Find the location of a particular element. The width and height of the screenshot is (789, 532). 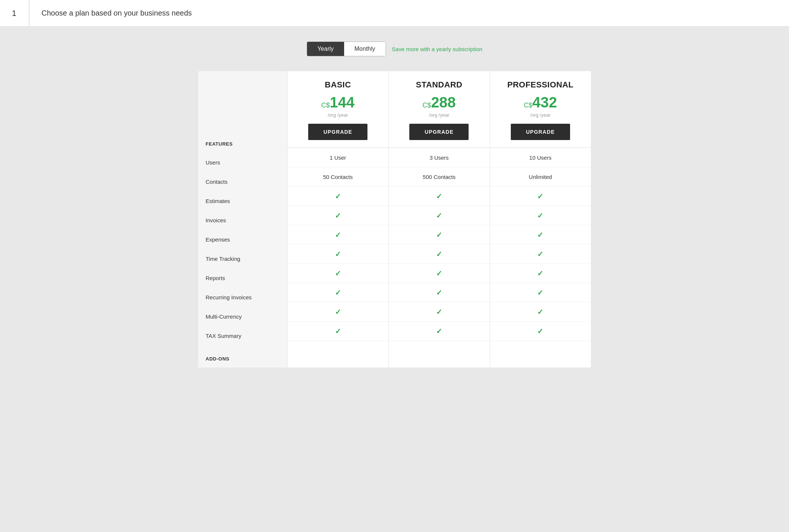

professional-currency: C$ is located at coordinates (528, 105).